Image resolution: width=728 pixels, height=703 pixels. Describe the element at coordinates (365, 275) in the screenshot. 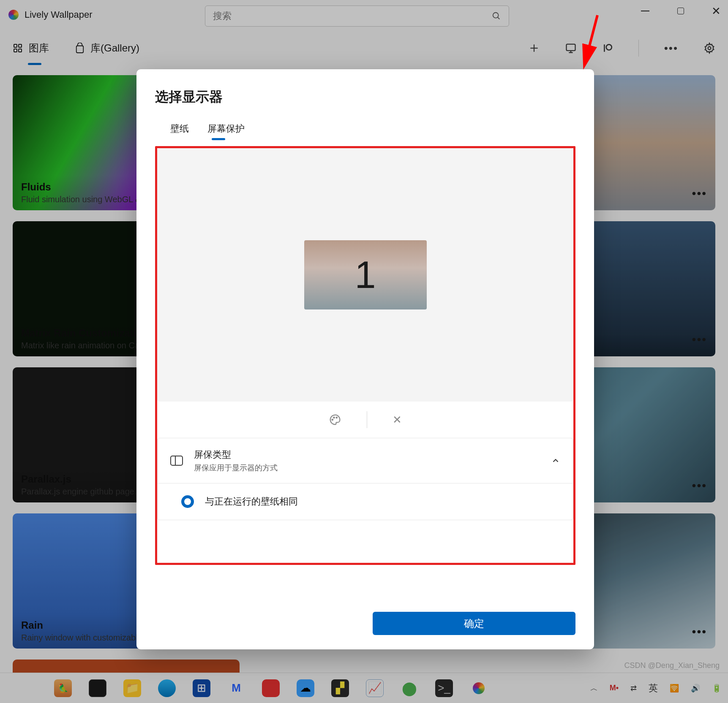

I see `monitor-thumbnail: 1` at that location.